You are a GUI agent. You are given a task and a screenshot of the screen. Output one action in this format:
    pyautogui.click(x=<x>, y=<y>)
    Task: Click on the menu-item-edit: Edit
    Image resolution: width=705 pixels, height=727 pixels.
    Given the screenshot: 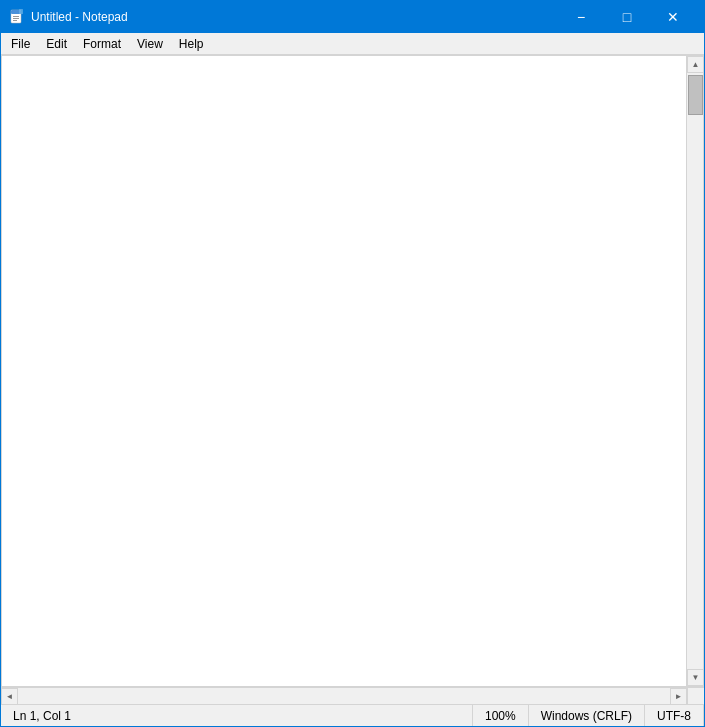 What is the action you would take?
    pyautogui.click(x=56, y=44)
    